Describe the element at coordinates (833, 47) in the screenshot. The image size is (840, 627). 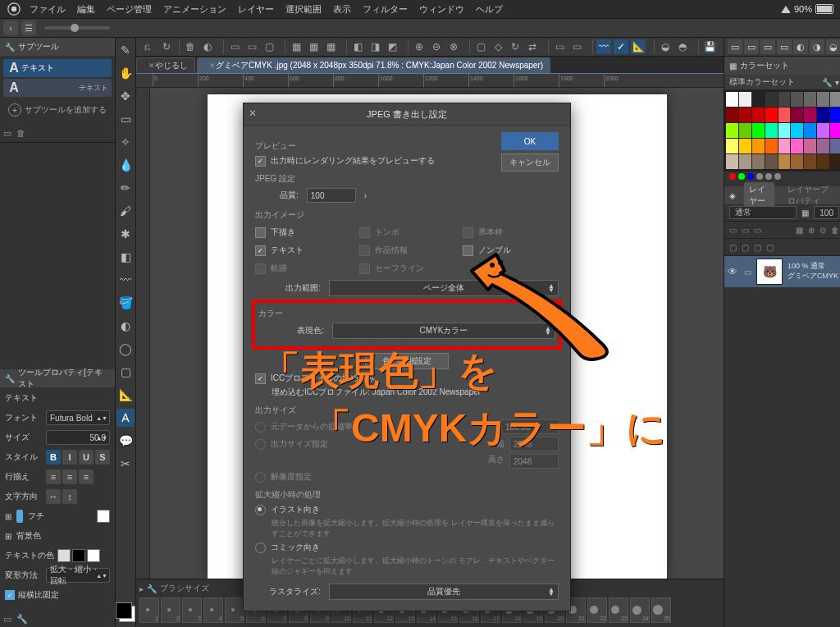
I see `panel-btn: ◒` at that location.